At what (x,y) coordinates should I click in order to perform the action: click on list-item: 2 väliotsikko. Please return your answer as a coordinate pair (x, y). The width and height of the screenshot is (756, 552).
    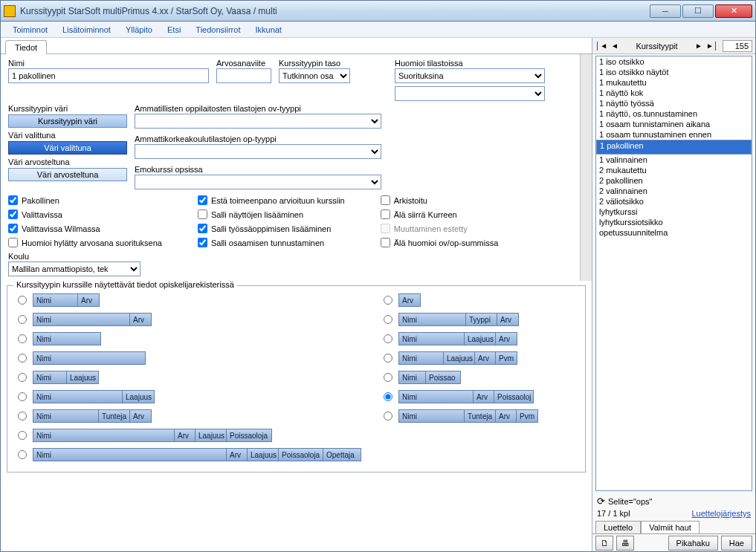
    Looking at the image, I should click on (673, 201).